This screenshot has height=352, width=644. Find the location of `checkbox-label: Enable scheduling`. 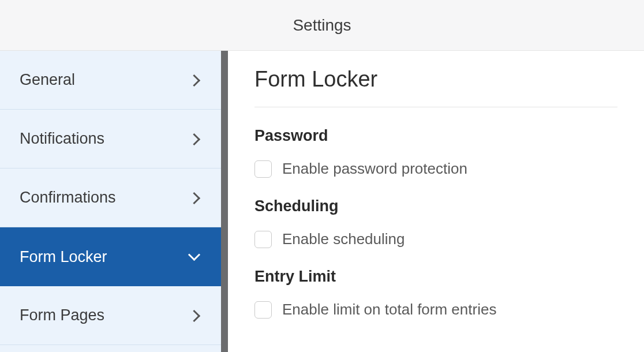

checkbox-label: Enable scheduling is located at coordinates (344, 239).